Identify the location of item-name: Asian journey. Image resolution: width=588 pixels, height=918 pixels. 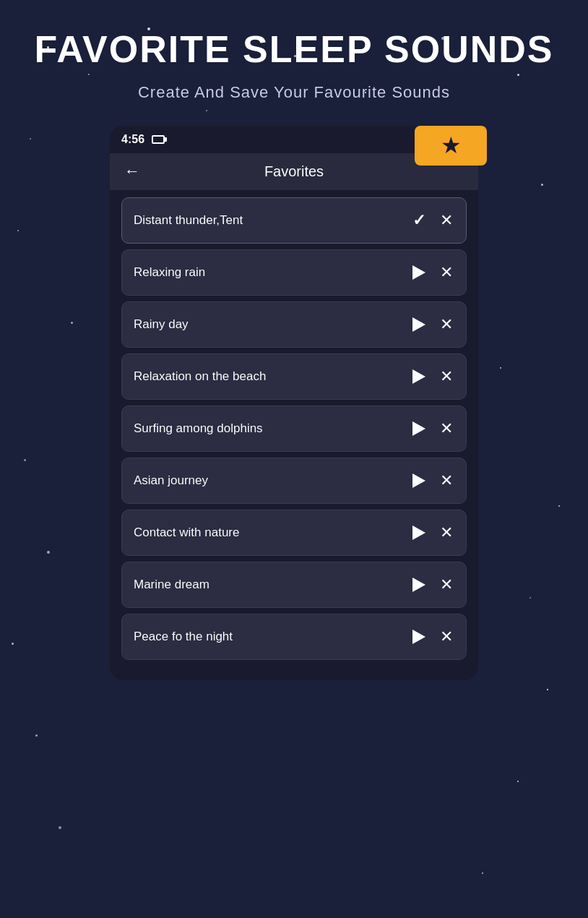
(272, 481).